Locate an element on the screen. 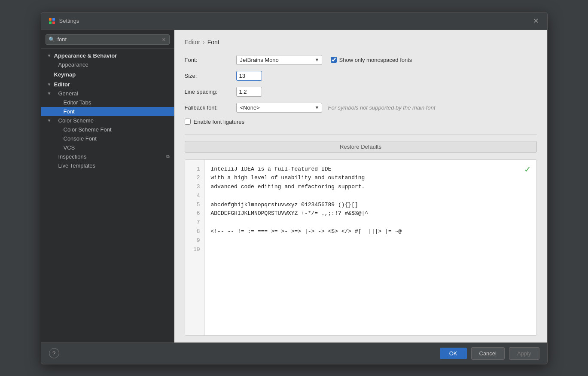 The height and width of the screenshot is (376, 588). font-row: Font: JetBrains Mono Consolas Courier Ne… is located at coordinates (361, 60).